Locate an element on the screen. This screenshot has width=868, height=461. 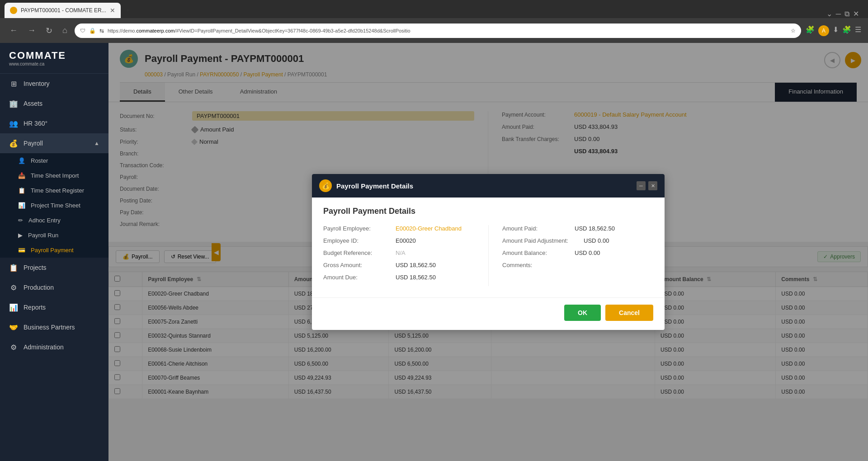
download-button: ⬇ is located at coordinates (835, 31).